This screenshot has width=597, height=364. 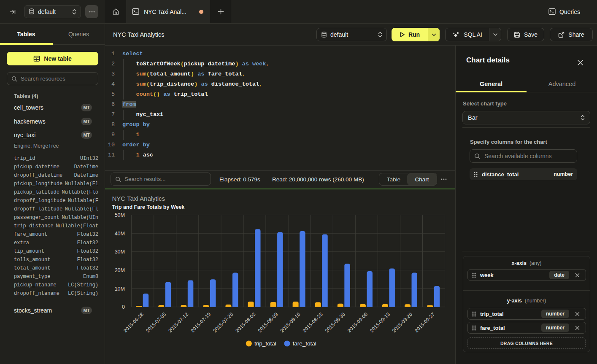 What do you see at coordinates (120, 234) in the screenshot?
I see `svg-text: 40M` at bounding box center [120, 234].